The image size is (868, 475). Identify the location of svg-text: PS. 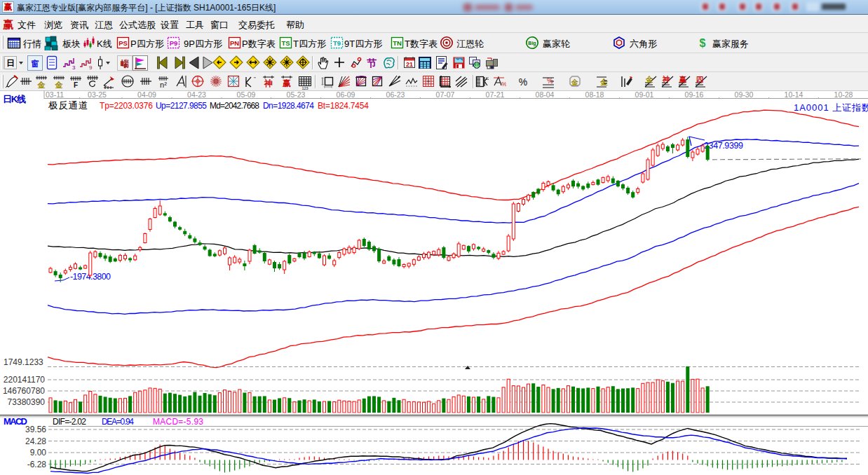
(123, 43).